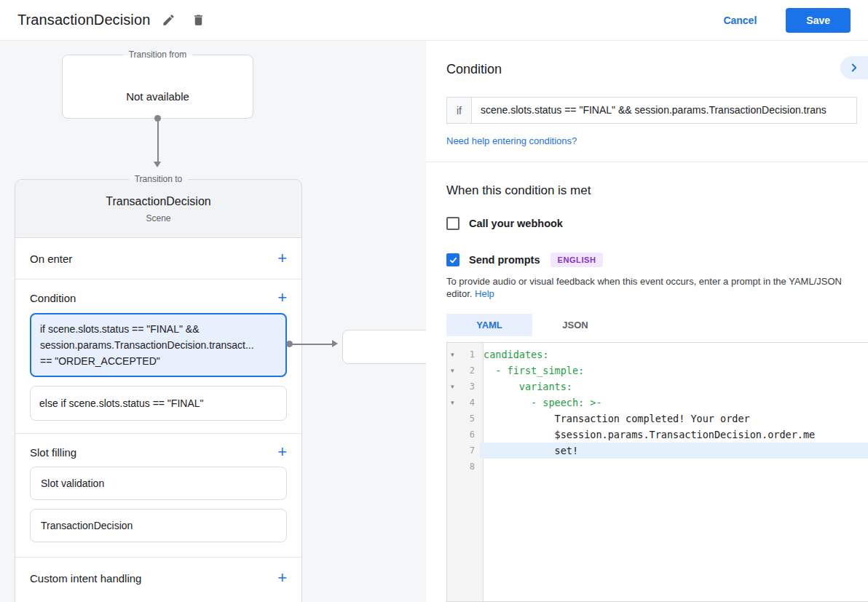 This screenshot has width=868, height=602. What do you see at coordinates (157, 165) in the screenshot?
I see `arrow-down-icon` at bounding box center [157, 165].